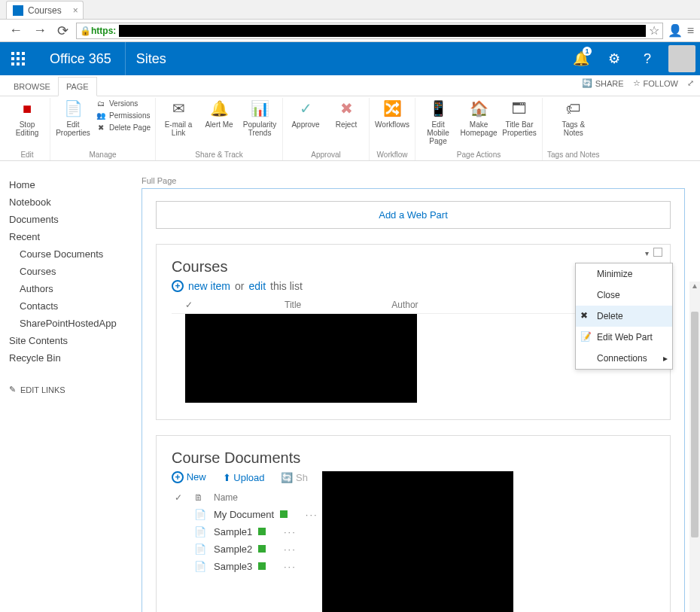 The width and height of the screenshot is (700, 612). Describe the element at coordinates (610, 316) in the screenshot. I see `menu-delete-label: Delete` at that location.